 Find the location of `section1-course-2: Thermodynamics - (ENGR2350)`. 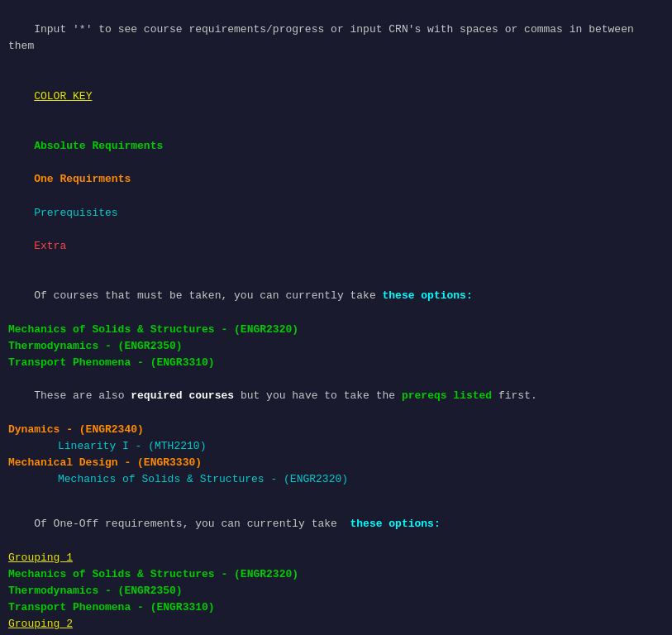

section1-course-2: Thermodynamics - (ENGR2350) is located at coordinates (336, 346).